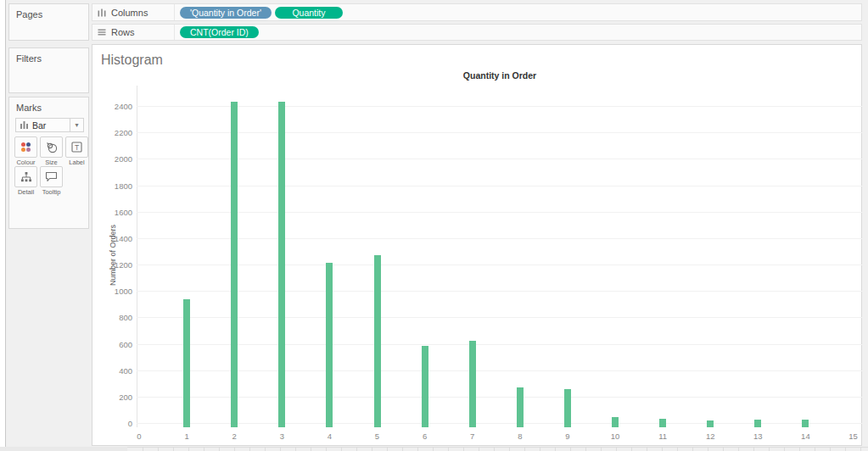 The image size is (868, 451). Describe the element at coordinates (477, 32) in the screenshot. I see `rows-shelf: Rows CNT(Order ID)` at that location.